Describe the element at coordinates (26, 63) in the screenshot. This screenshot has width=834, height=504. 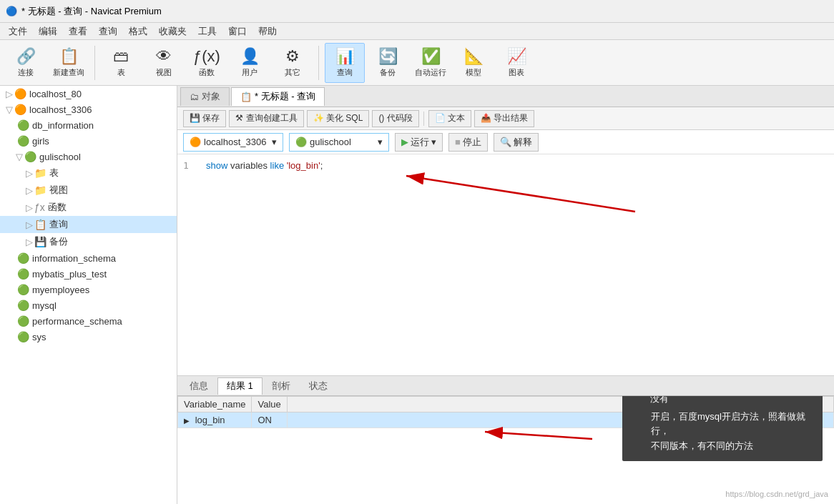
I see `connect-btn: 🔗连接` at that location.